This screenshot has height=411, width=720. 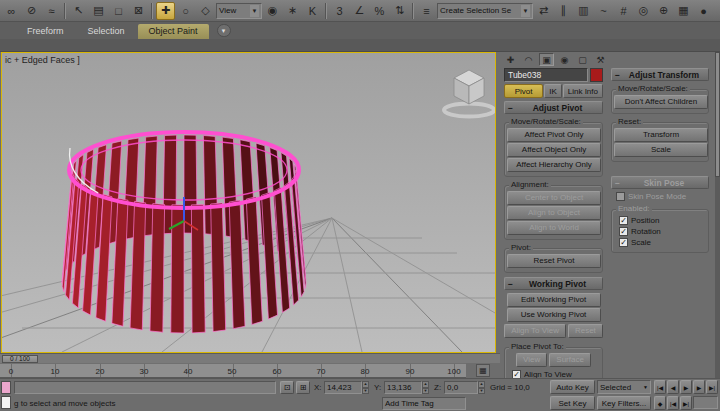 What do you see at coordinates (426, 388) in the screenshot?
I see `y-spinner` at bounding box center [426, 388].